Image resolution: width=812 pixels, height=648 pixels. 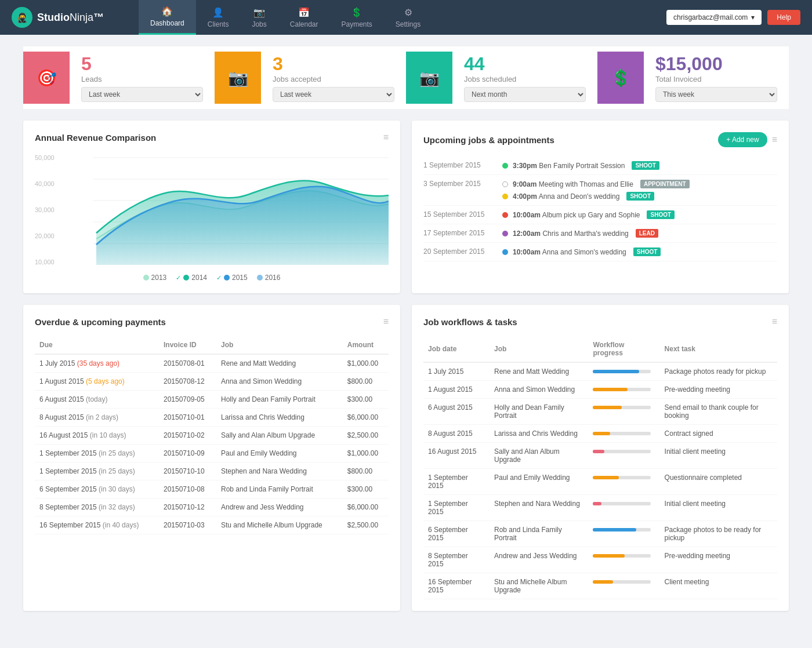 I want to click on nav-calendar: 📅 Calendar, so click(x=304, y=17).